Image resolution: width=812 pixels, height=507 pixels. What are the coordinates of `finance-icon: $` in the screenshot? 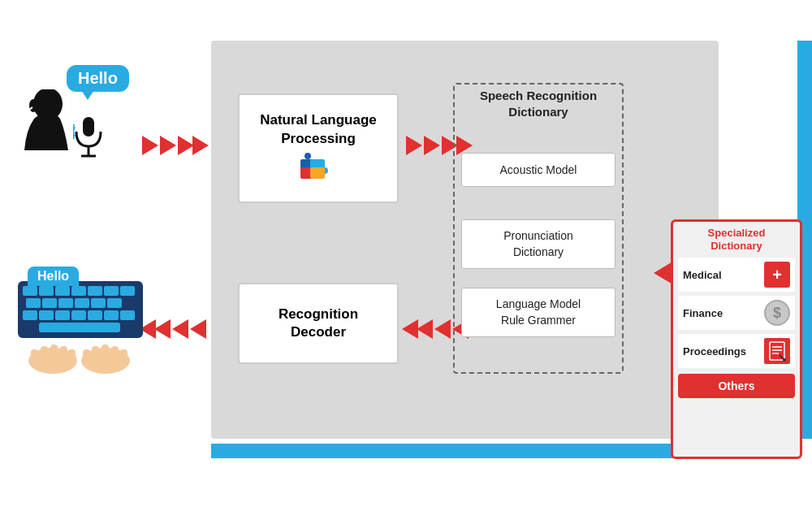 It's located at (777, 313).